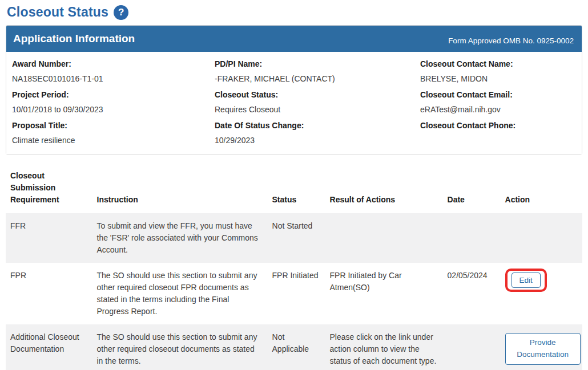 The height and width of the screenshot is (370, 588). I want to click on field-proposal-title: Proposal Title: Climate resilience, so click(113, 133).